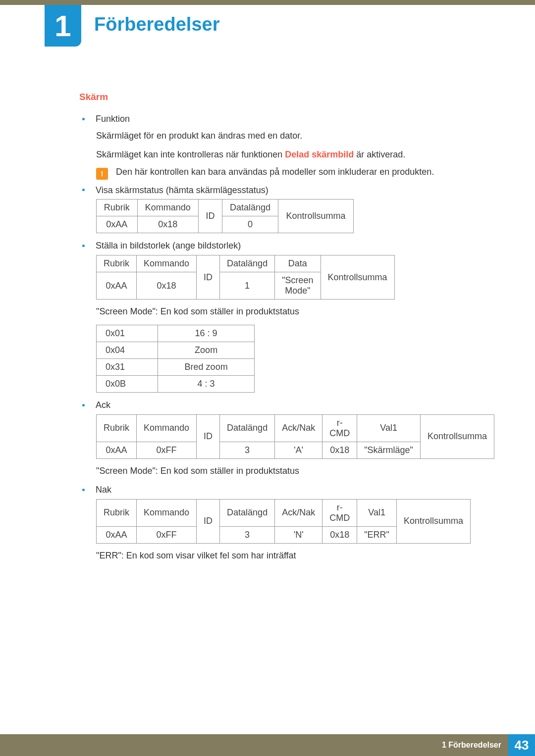 This screenshot has width=535, height=756. Describe the element at coordinates (168, 246) in the screenshot. I see `bullet-head: Ställa in bildstorlek (ange bildstorlek)` at that location.